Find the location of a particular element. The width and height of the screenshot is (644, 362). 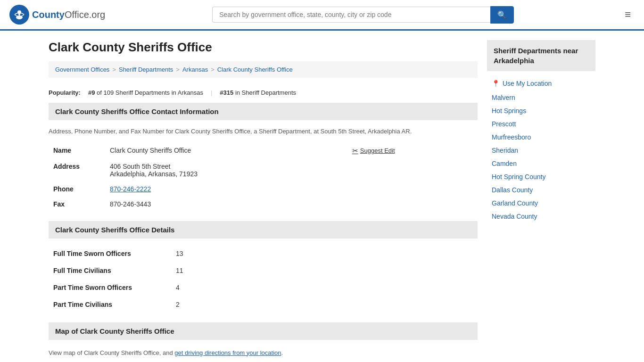

sidebar-item: Sheridan is located at coordinates (541, 150).